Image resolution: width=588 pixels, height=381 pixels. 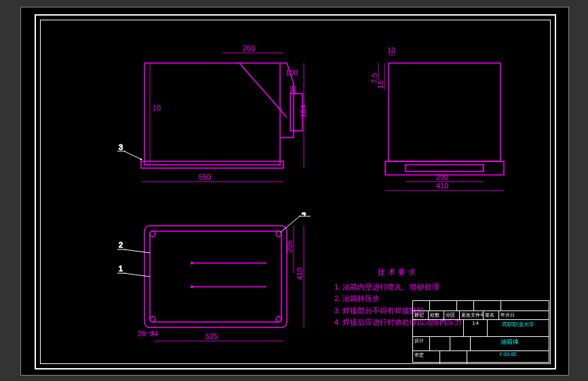 I want to click on title-block: 标记 处数 分区 更改文件号 签名 年月日 1:4 高职职业大学 设计 油箱体, so click(x=481, y=332).